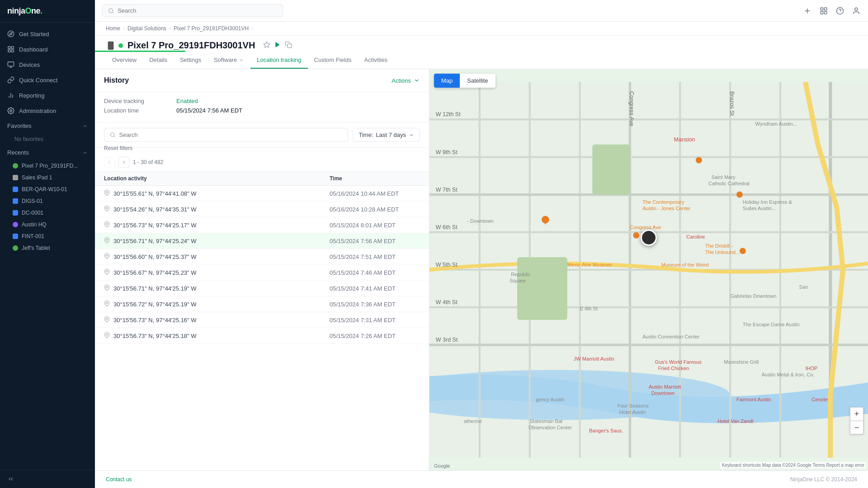 Image resolution: width=868 pixels, height=488 pixels. Describe the element at coordinates (47, 153) in the screenshot. I see `recents-section: Recents` at that location.